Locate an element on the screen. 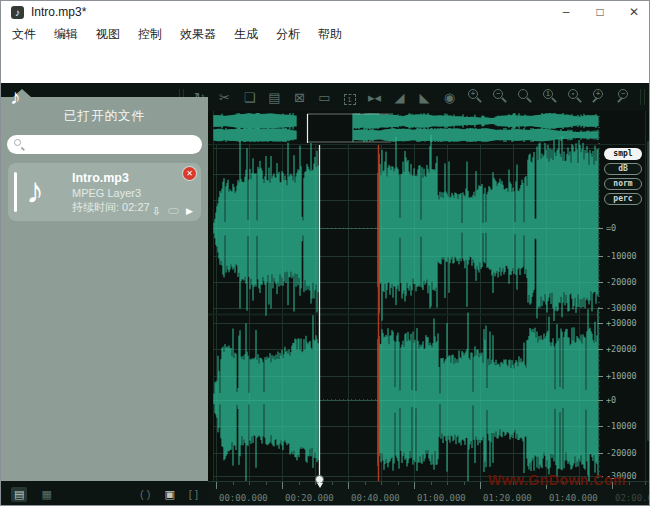  window-title: Intro.mp3* is located at coordinates (58, 12).